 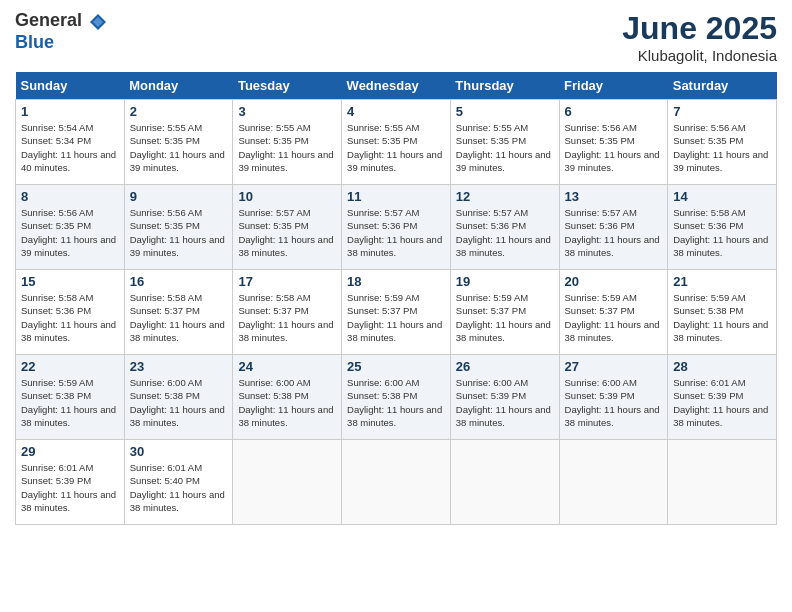 I want to click on logo: General Blue, so click(x=62, y=32).